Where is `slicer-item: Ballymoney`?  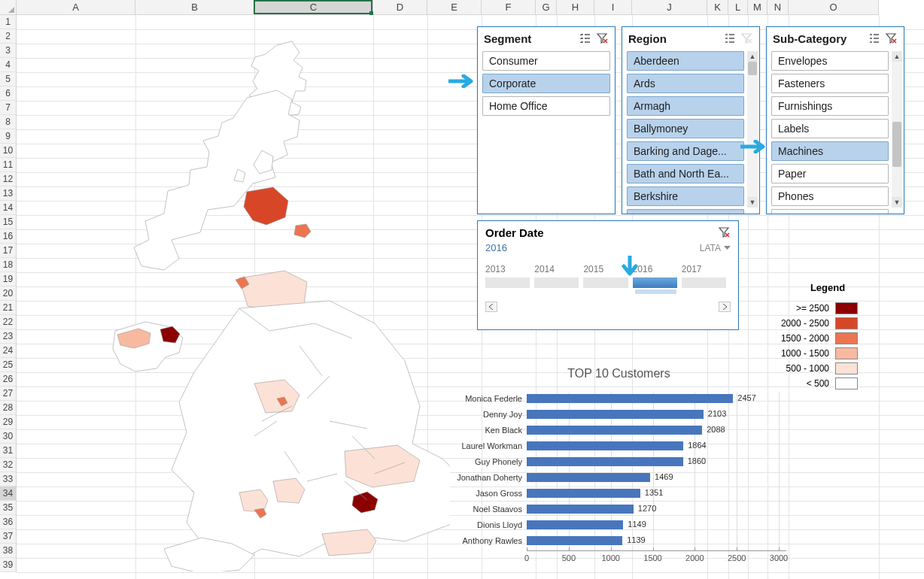 slicer-item: Ballymoney is located at coordinates (685, 129).